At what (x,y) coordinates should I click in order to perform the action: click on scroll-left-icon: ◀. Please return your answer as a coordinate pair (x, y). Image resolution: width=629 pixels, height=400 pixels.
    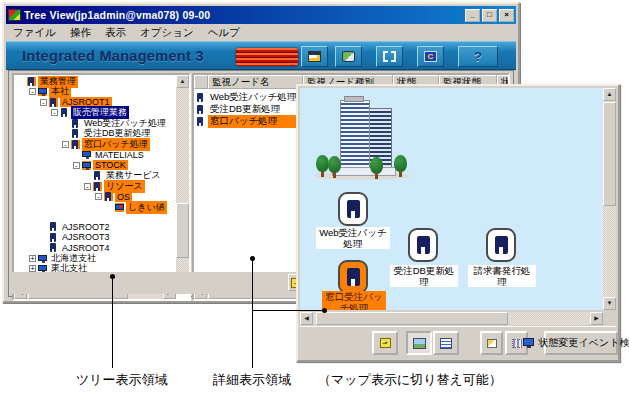
    Looking at the image, I should click on (306, 318).